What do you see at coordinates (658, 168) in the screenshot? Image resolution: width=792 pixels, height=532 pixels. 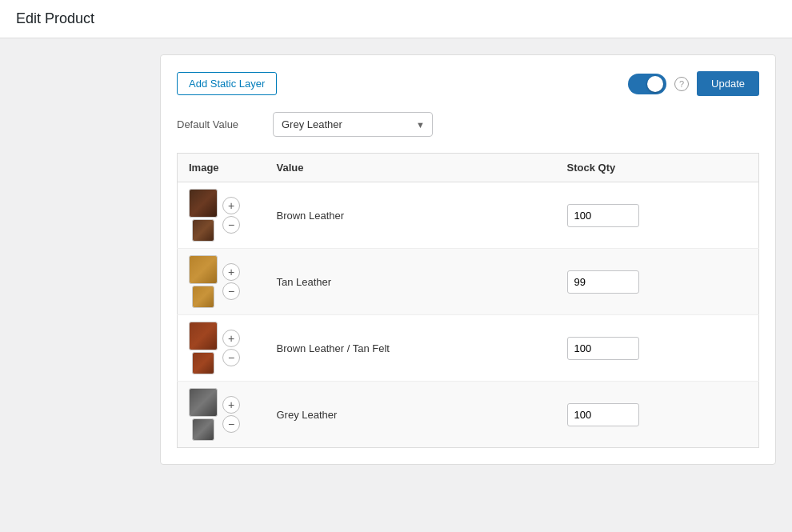 I see `col-stock-qty: Stock Qty` at bounding box center [658, 168].